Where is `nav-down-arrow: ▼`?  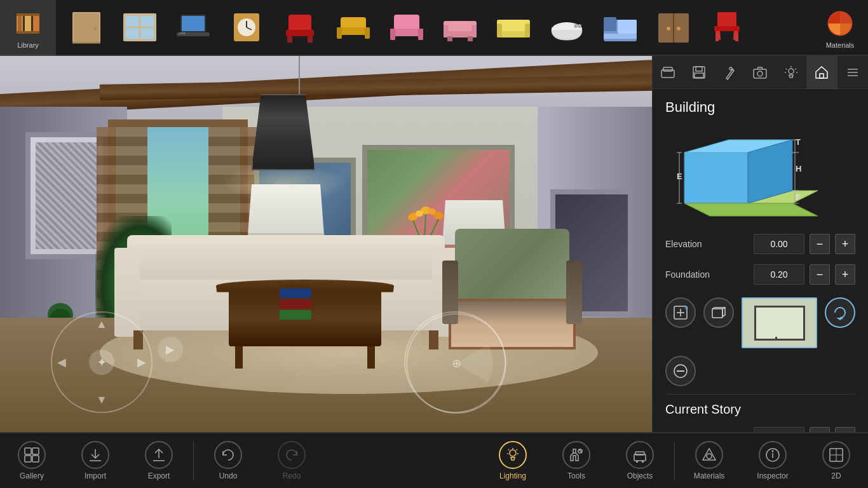
nav-down-arrow: ▼ is located at coordinates (102, 400).